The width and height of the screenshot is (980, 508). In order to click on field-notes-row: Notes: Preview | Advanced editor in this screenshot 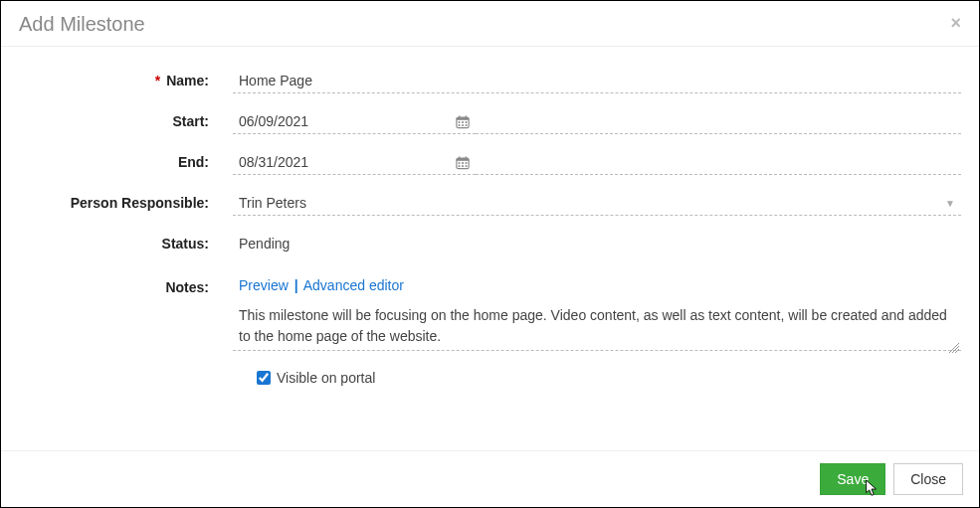, I will do `click(490, 314)`.